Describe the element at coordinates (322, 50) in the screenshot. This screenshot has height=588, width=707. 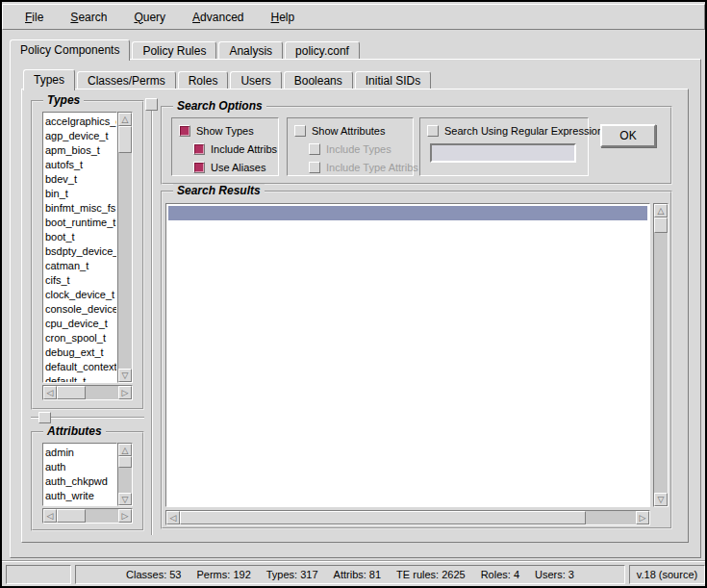
I see `tab-policy-conf: policy.conf` at that location.